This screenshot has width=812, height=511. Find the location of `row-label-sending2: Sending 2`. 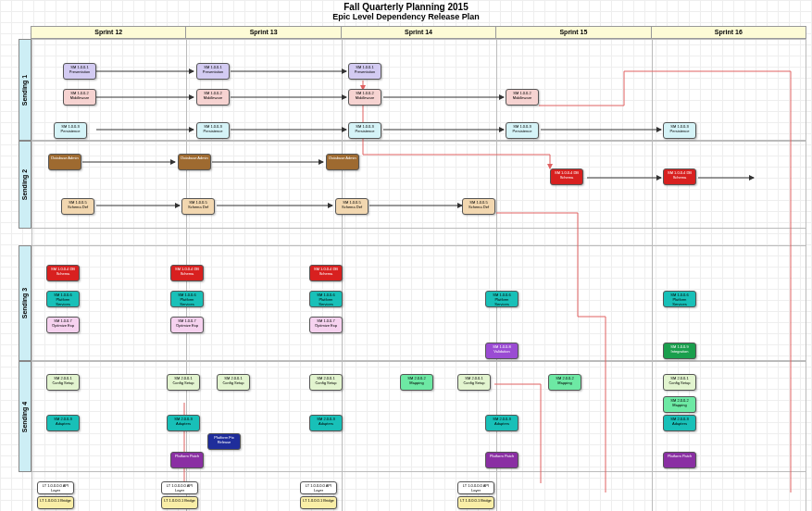

row-label-sending2: Sending 2 is located at coordinates (25, 185).